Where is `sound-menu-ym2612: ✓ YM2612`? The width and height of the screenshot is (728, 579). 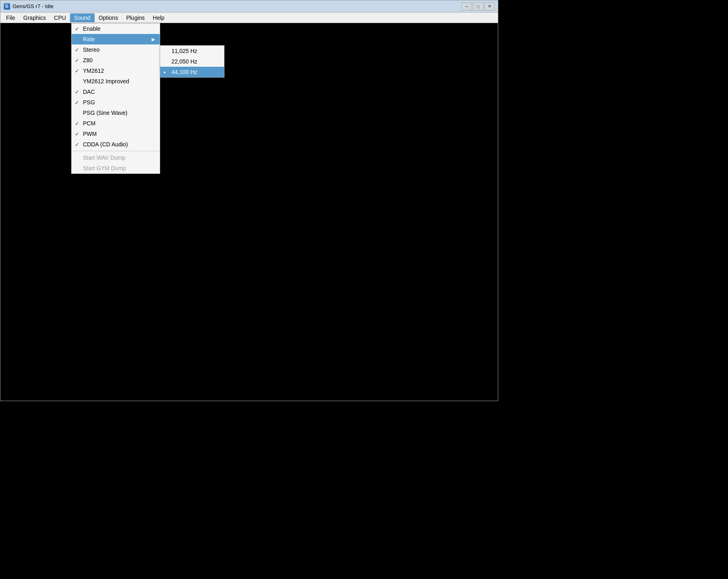 sound-menu-ym2612: ✓ YM2612 is located at coordinates (116, 71).